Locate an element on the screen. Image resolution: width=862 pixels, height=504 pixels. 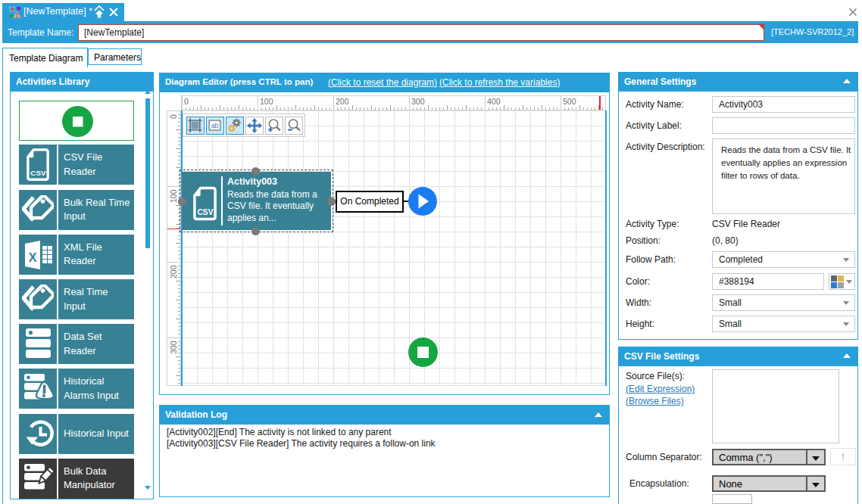
svg-text: ab is located at coordinates (215, 126).